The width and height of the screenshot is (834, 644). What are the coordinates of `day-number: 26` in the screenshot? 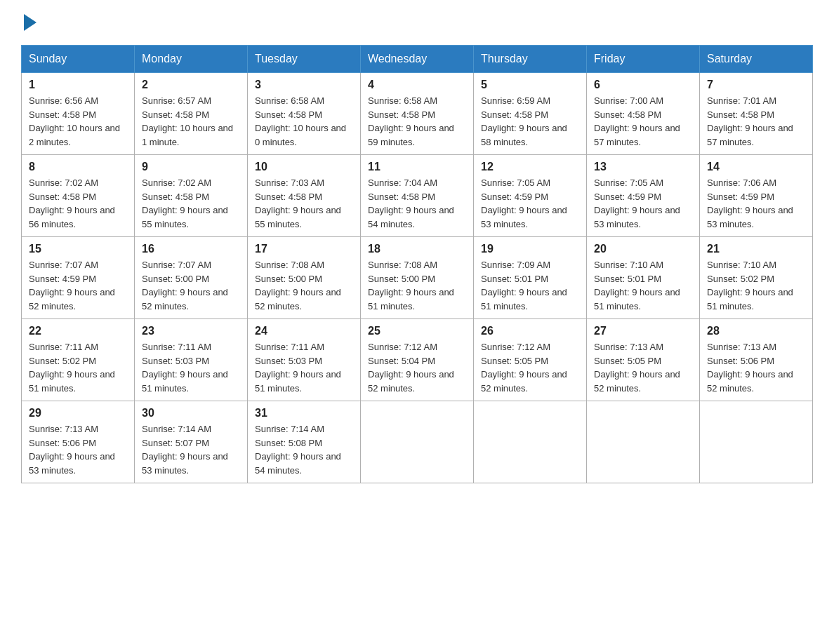 It's located at (530, 331).